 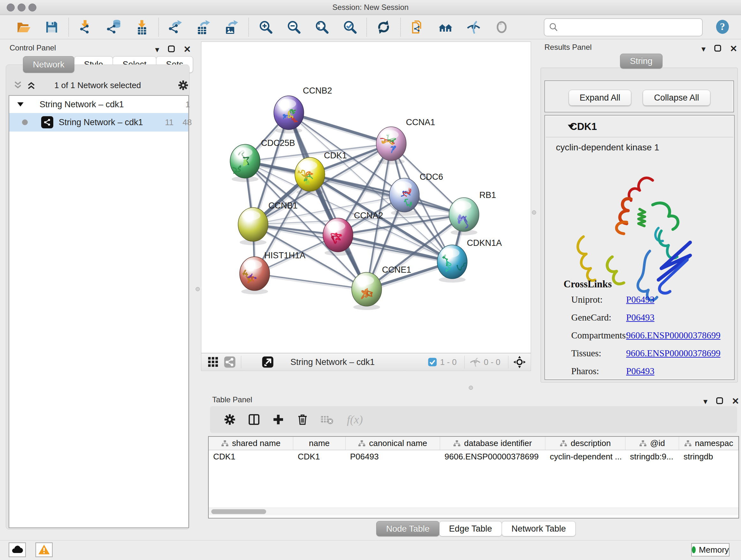 I want to click on table-horizontal-scrollbar, so click(x=474, y=511).